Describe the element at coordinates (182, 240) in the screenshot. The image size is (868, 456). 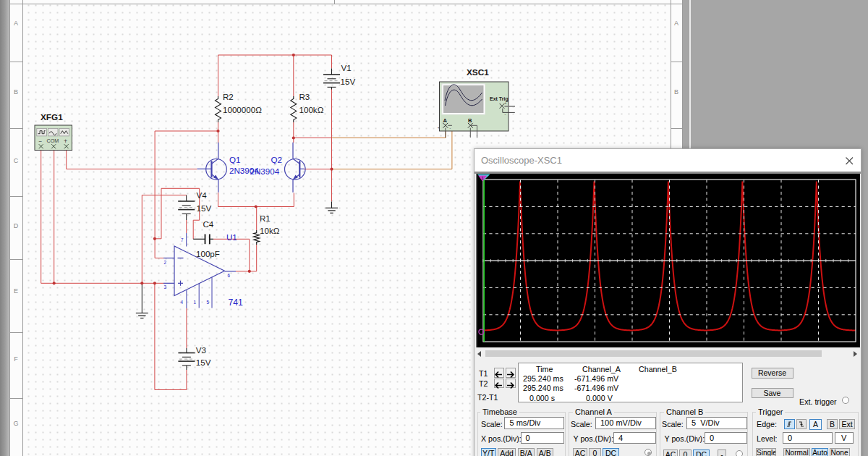
I see `svg-text: 7` at that location.